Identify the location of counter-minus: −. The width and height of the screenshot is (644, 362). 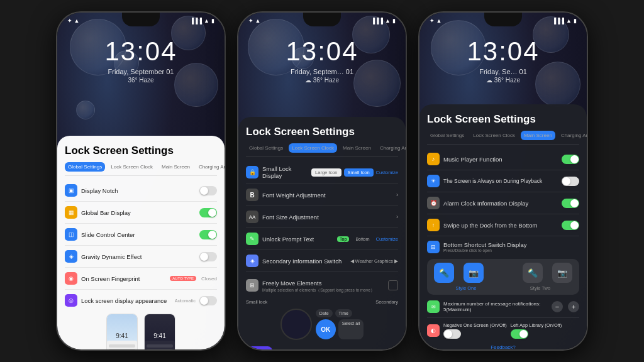
(557, 307).